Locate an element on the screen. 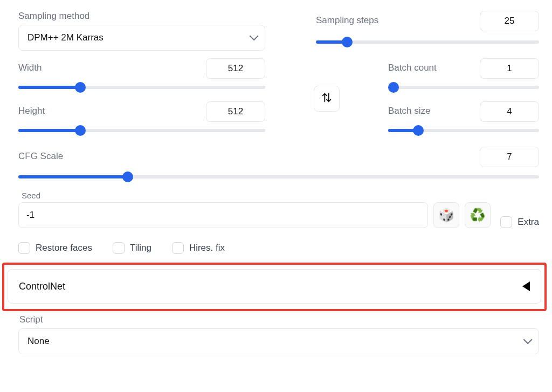 This screenshot has height=392, width=552. batch-count-slider is located at coordinates (464, 87).